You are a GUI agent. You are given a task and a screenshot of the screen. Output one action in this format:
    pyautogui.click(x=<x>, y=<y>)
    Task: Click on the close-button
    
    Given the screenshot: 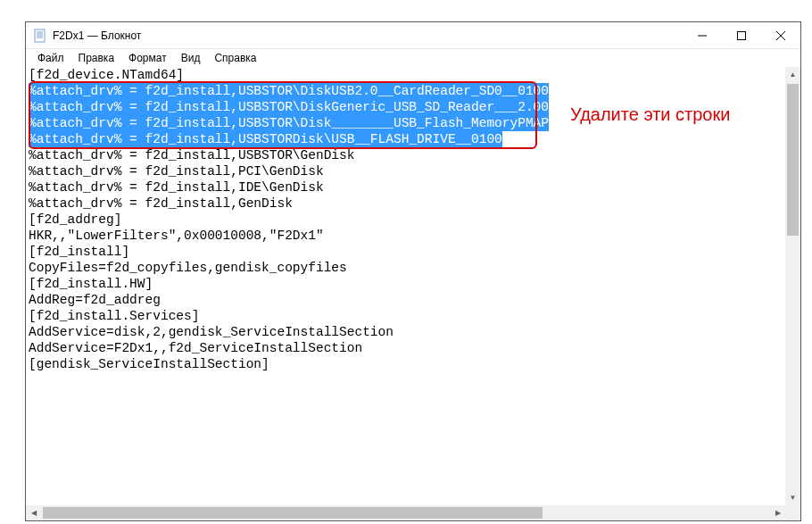 What is the action you would take?
    pyautogui.click(x=781, y=36)
    